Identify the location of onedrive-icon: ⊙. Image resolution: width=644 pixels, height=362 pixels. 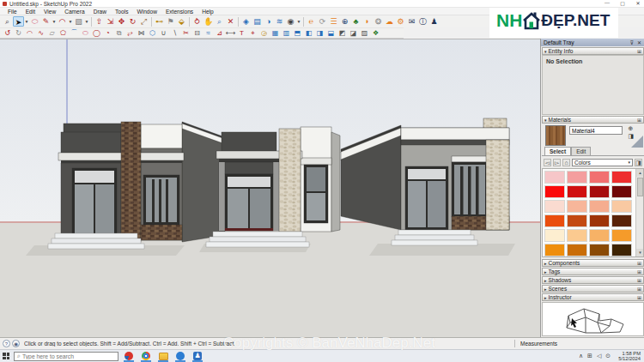
(608, 356).